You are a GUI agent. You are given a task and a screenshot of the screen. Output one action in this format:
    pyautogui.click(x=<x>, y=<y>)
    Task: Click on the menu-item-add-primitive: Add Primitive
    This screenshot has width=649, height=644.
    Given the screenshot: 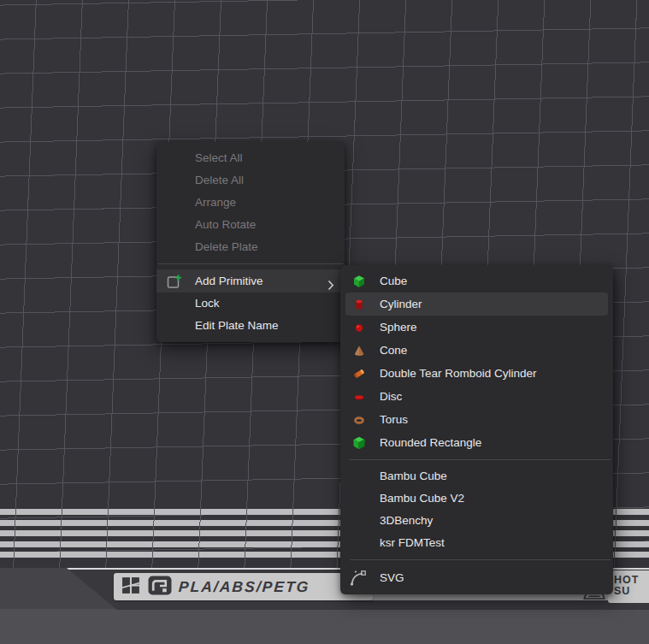 What is the action you would take?
    pyautogui.click(x=251, y=281)
    